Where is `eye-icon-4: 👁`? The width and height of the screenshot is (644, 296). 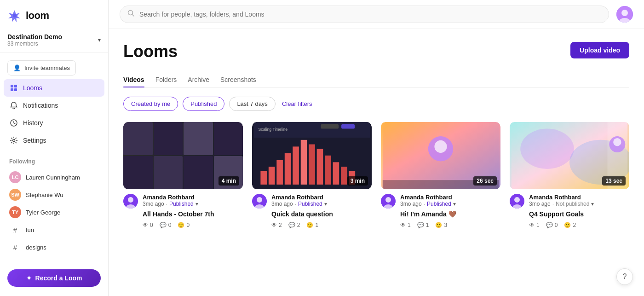 eye-icon-4: 👁 is located at coordinates (532, 225).